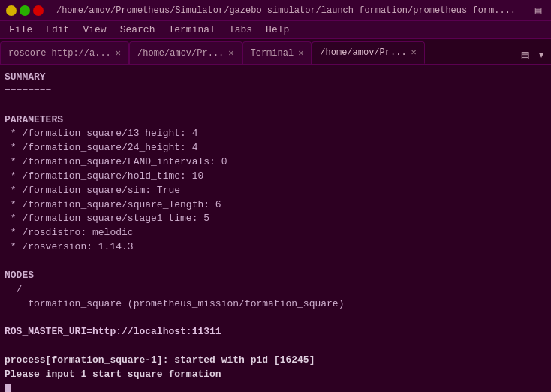  Describe the element at coordinates (276, 375) in the screenshot. I see `terminal-line: Please input 1 start square formation` at that location.